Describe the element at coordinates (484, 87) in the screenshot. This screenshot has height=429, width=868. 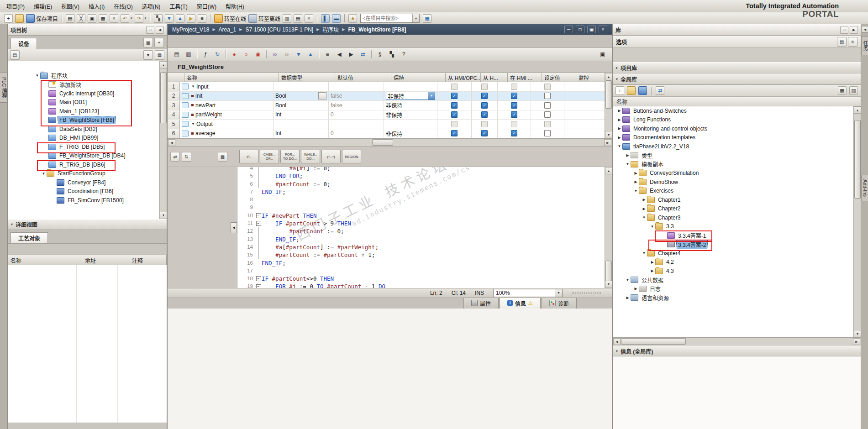
I see `writable-from-hmi-checkbox` at that location.